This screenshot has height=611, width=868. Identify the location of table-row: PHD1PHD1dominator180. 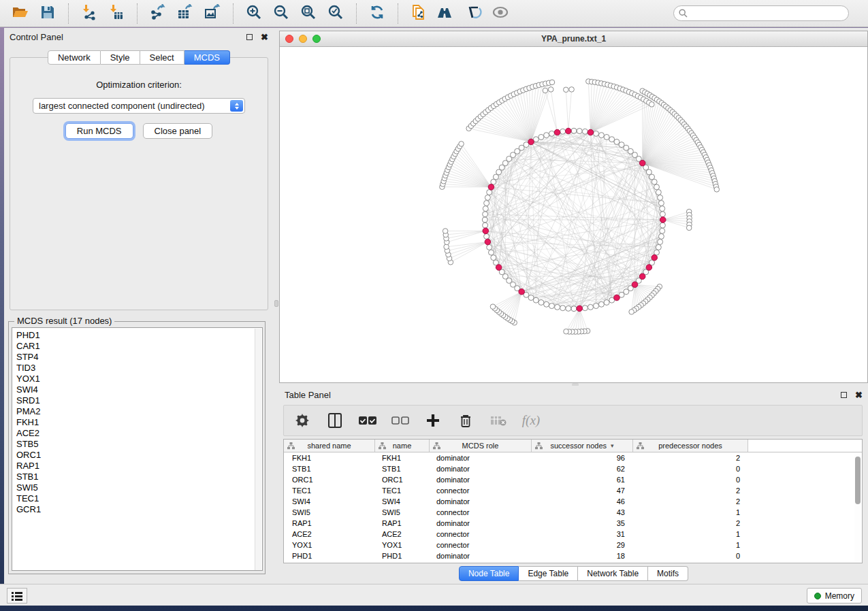
(573, 556).